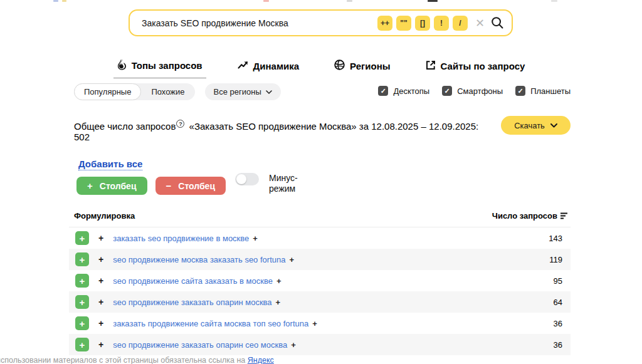 This screenshot has width=642, height=364. What do you see at coordinates (498, 23) in the screenshot?
I see `search-icon` at bounding box center [498, 23].